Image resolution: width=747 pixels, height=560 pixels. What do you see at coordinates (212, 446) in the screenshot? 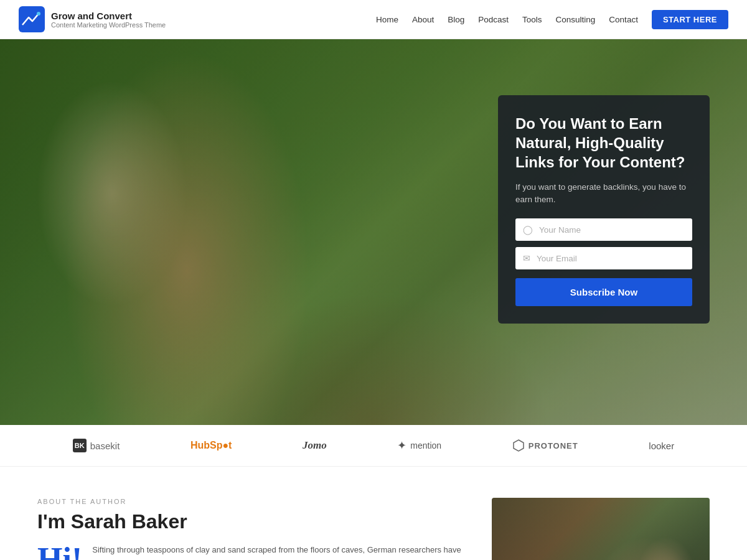
I see `brand-hubspot: HubSp●t` at bounding box center [212, 446].